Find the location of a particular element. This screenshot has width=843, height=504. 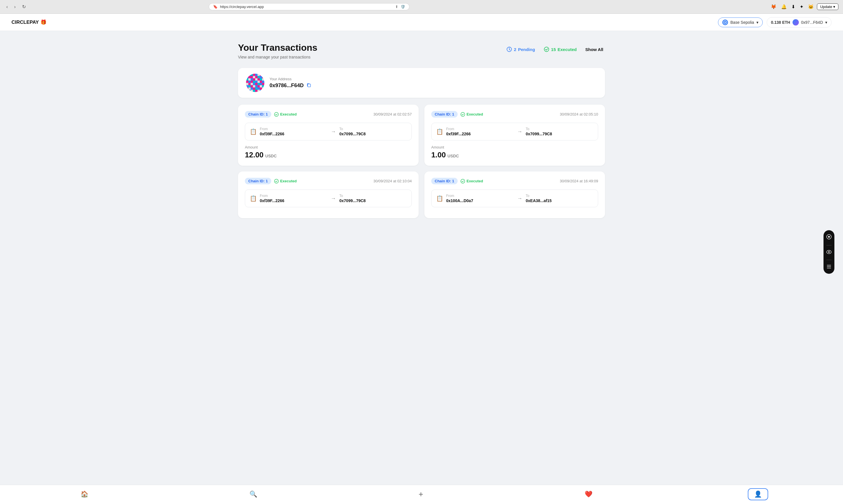

reload-button: ↻ is located at coordinates (24, 7).